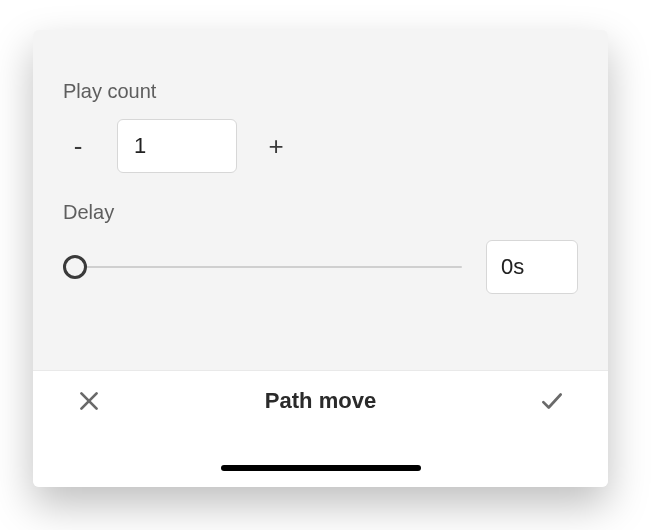  I want to click on delay-slider, so click(262, 267).